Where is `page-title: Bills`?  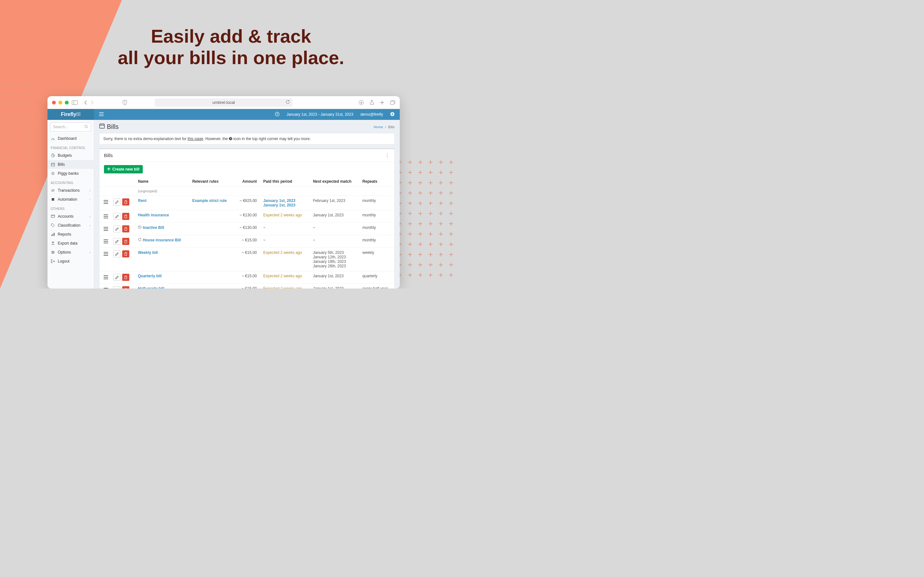 page-title: Bills is located at coordinates (109, 127).